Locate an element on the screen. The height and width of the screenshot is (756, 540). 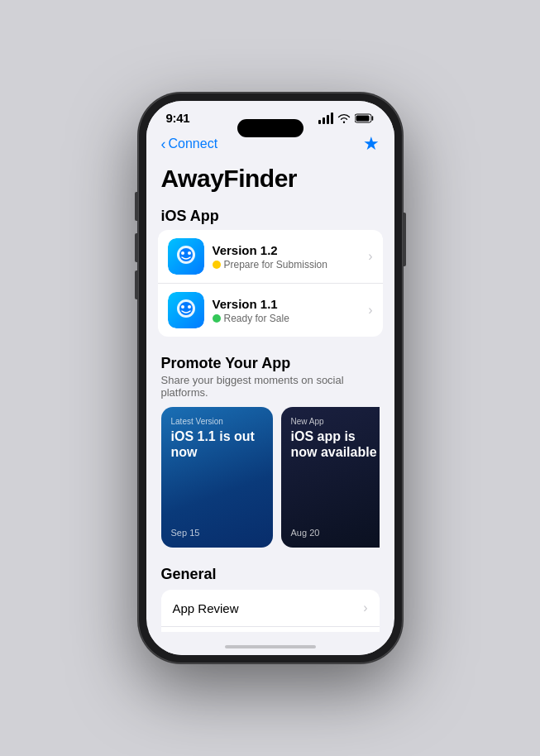
wifi-icon is located at coordinates (344, 118).